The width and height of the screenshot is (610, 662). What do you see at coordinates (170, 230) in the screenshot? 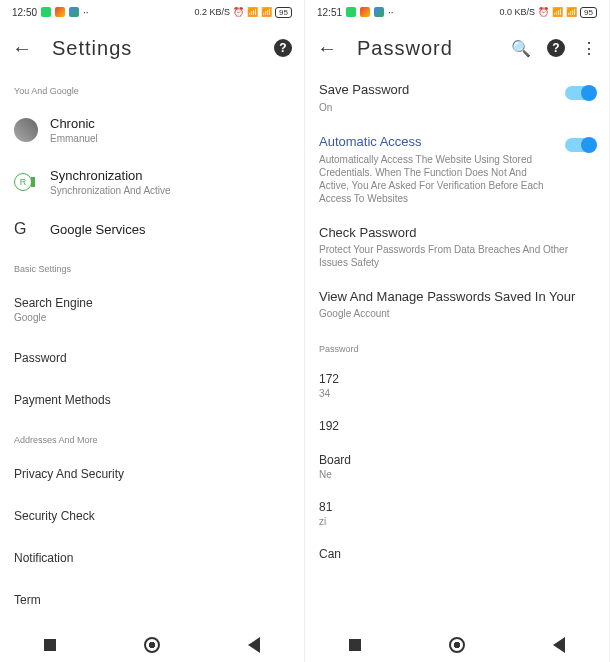
I see `google-services-title: Google Services` at bounding box center [170, 230].